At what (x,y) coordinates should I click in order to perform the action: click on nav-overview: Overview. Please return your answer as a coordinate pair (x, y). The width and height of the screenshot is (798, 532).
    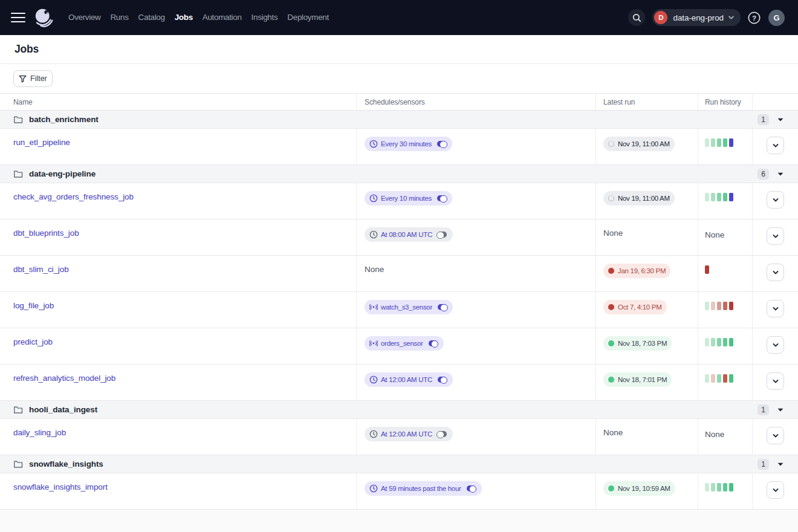
    Looking at the image, I should click on (85, 18).